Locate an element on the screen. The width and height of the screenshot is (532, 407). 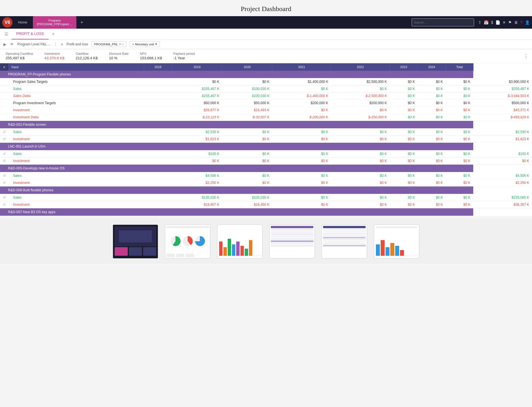
x-icon: ✕ is located at coordinates (504, 22).